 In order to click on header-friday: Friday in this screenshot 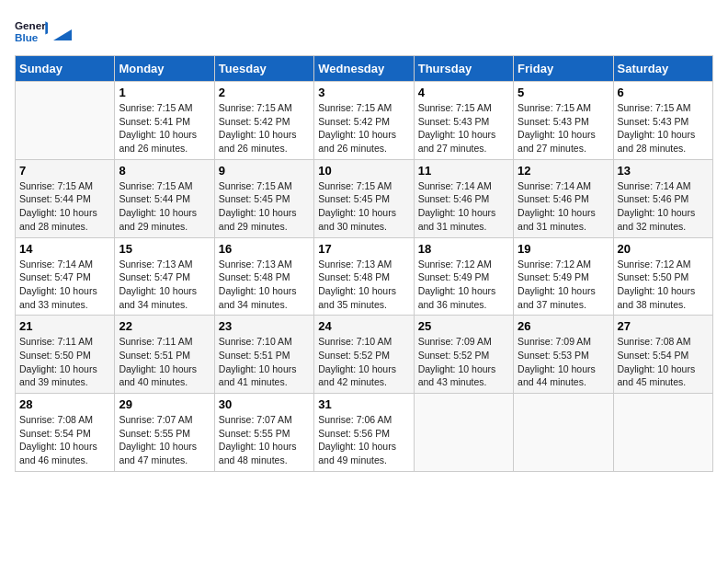, I will do `click(563, 69)`.